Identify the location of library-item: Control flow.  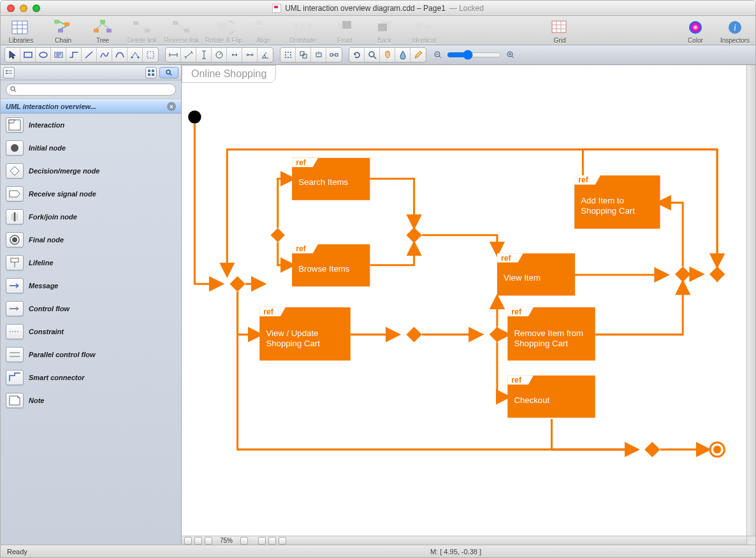
(91, 309).